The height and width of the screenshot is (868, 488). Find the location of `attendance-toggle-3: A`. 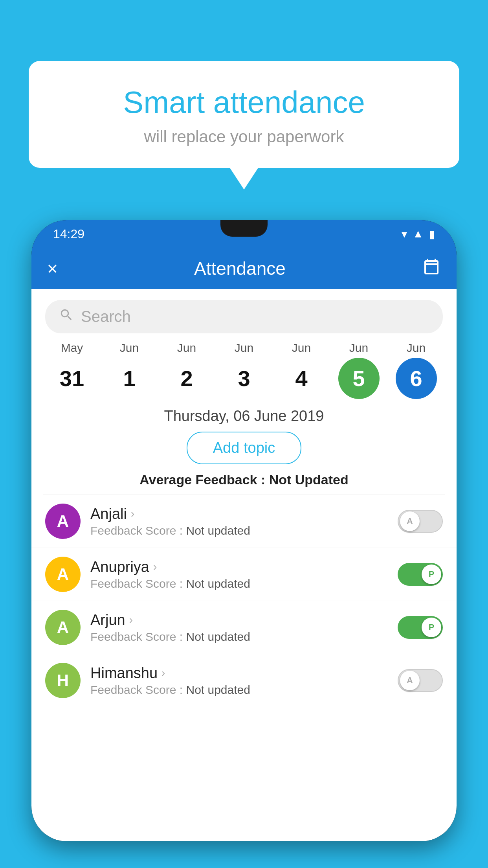

attendance-toggle-3: A is located at coordinates (420, 680).